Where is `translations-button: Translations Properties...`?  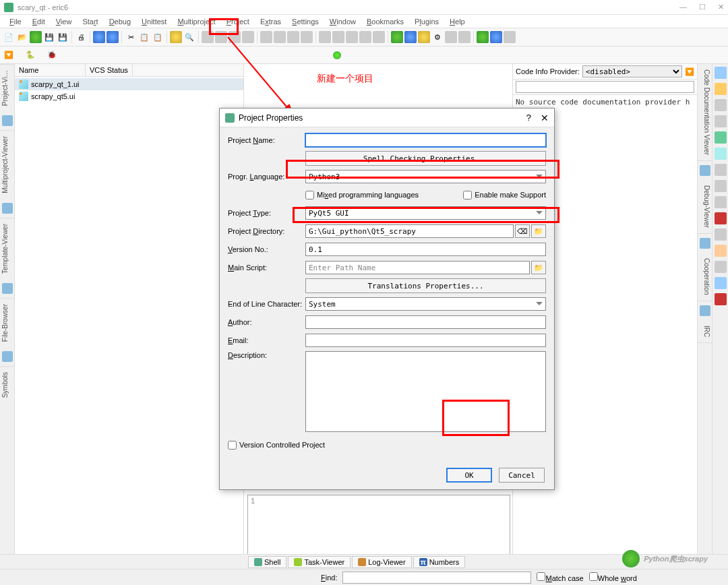
translations-button: Translations Properties... is located at coordinates (426, 286).